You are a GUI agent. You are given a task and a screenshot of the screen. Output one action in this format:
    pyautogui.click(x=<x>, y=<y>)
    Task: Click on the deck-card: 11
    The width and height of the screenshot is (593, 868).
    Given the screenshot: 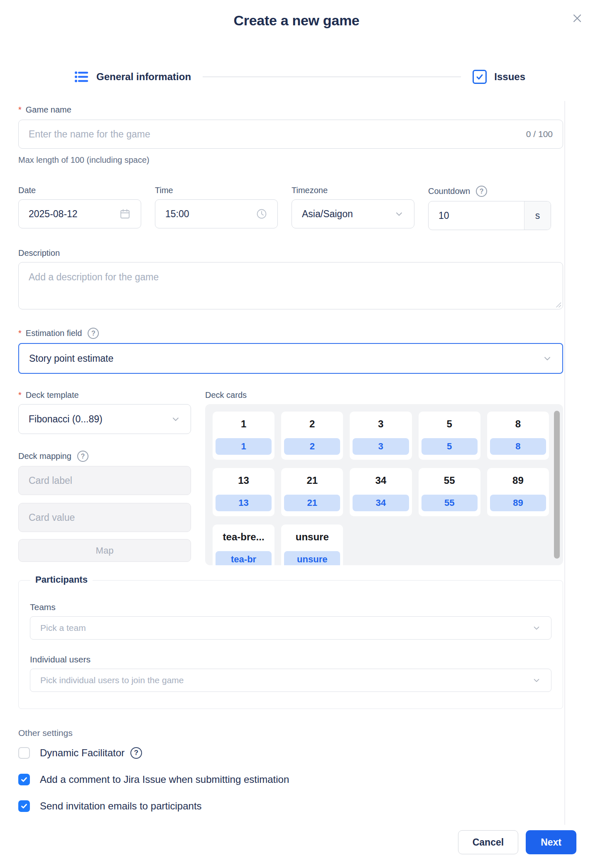 What is the action you would take?
    pyautogui.click(x=243, y=436)
    